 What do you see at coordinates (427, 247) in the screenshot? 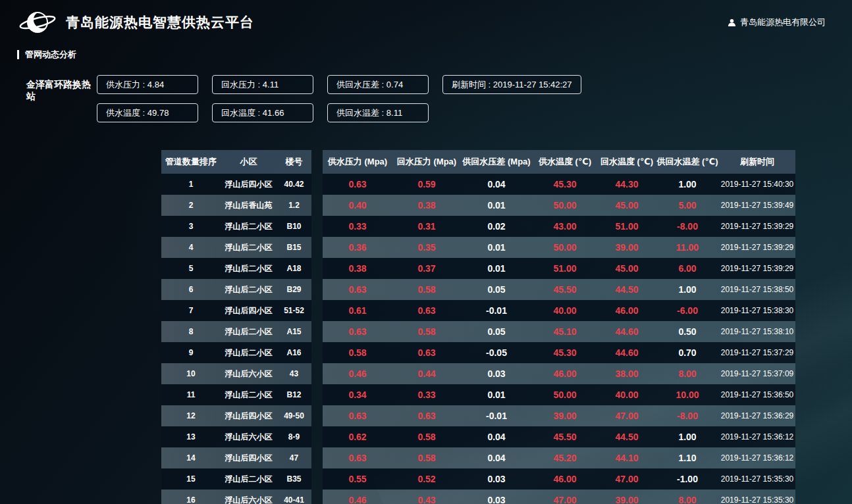
I see `cell-return_pressure: 0.35` at bounding box center [427, 247].